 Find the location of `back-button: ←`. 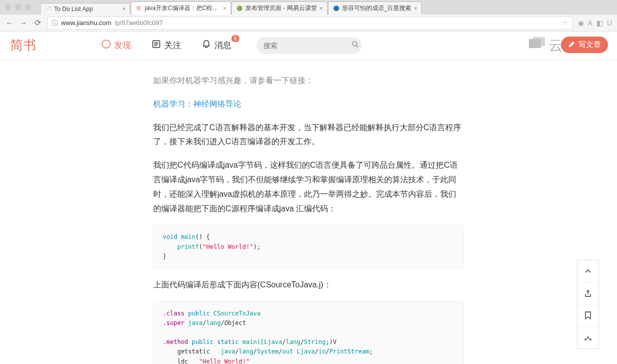

back-button: ← is located at coordinates (10, 23).